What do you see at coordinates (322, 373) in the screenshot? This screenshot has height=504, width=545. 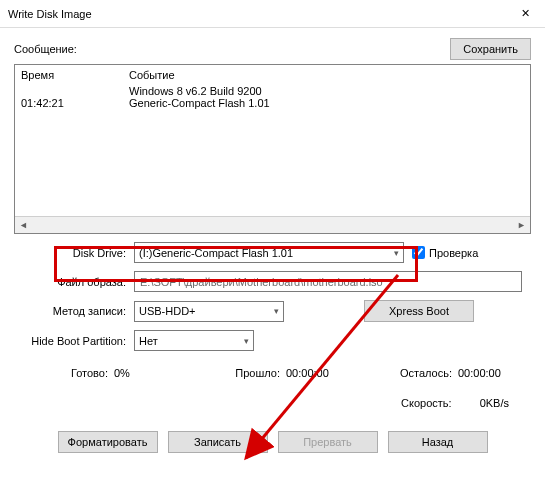 I see `status-elapsed-value: 00:00:00` at bounding box center [322, 373].